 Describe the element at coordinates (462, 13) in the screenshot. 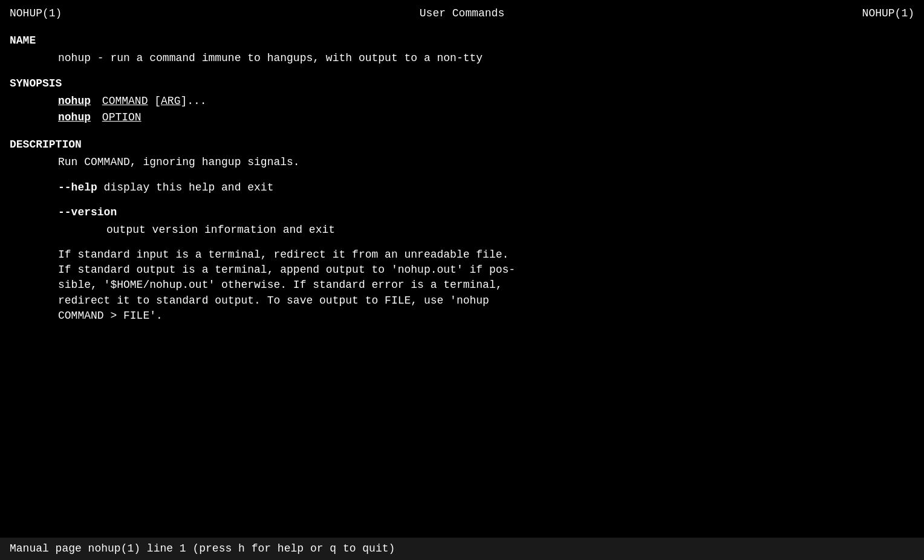

I see `man-page-header: NOHUP(1) User Commands NOHUP(1)` at that location.